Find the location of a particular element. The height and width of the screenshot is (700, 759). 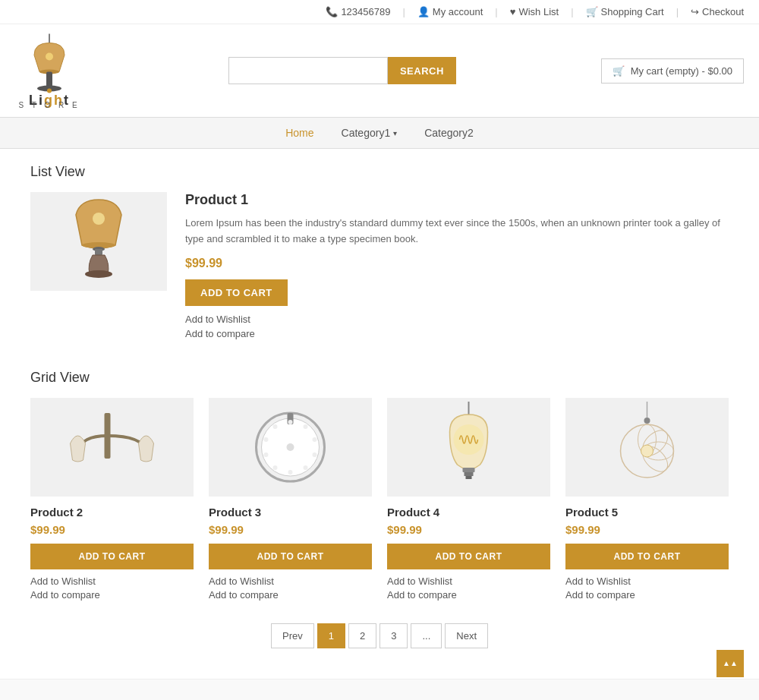

my-account-link: 👤 My account is located at coordinates (450, 12).